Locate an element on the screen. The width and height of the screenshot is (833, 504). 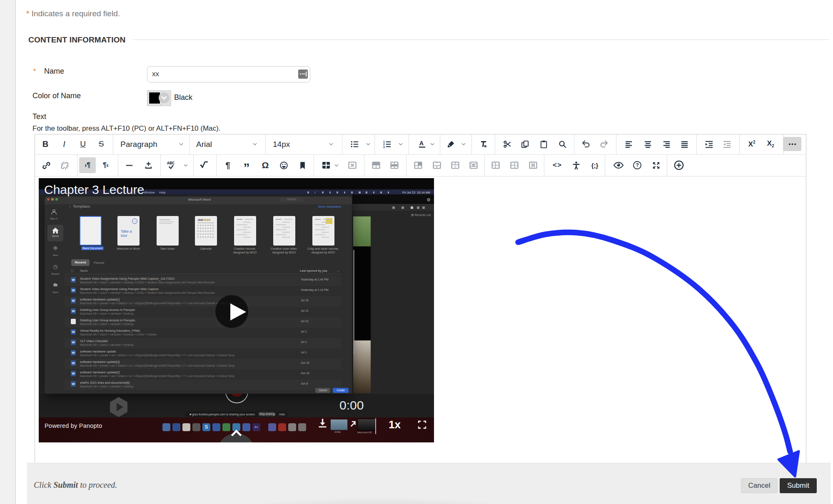
svg-text: 3 is located at coordinates (384, 147).